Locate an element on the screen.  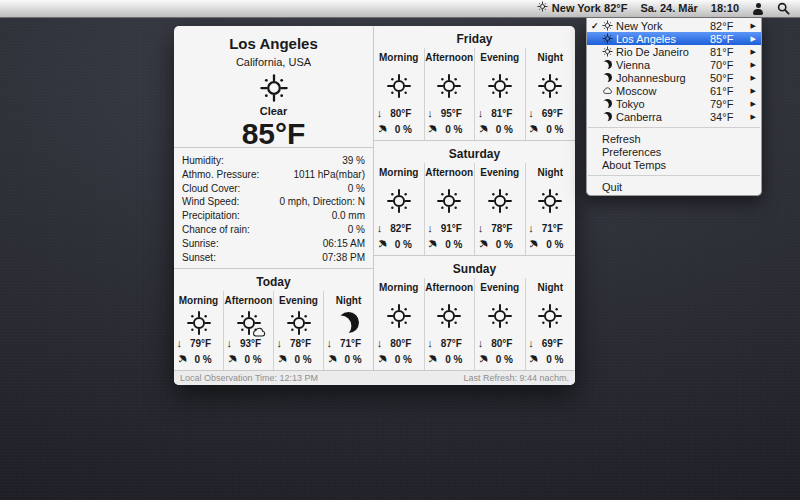
menu-item-preferences: Preferences is located at coordinates (674, 152).